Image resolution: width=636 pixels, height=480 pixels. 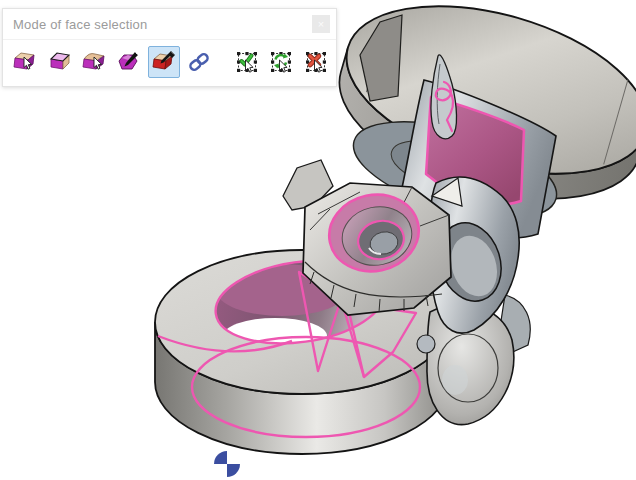 I want to click on highlighted-face-icon, so click(x=60, y=62).